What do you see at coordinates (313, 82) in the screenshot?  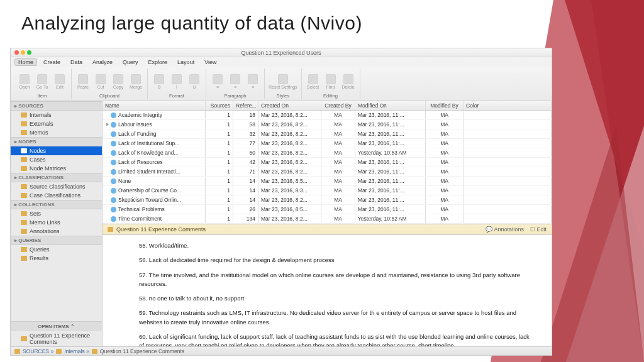 I see `ribbon-tool: Select` at bounding box center [313, 82].